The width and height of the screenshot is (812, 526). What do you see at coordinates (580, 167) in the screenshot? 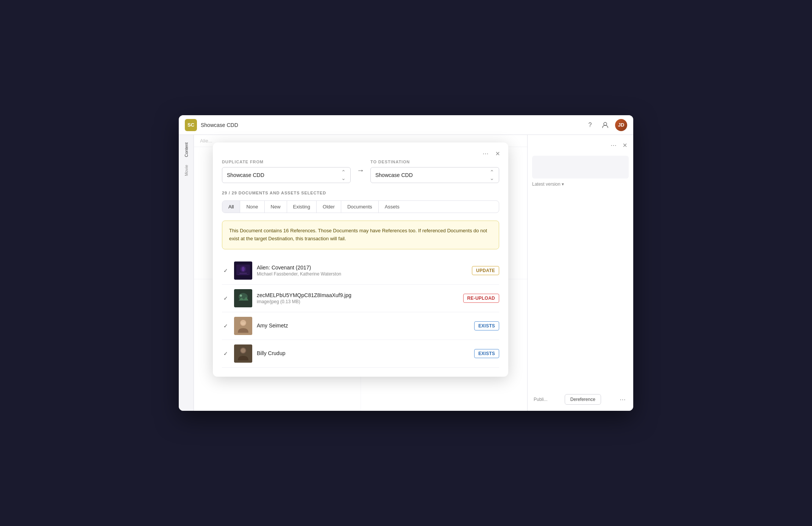
I see `panel-content-area` at bounding box center [580, 167].